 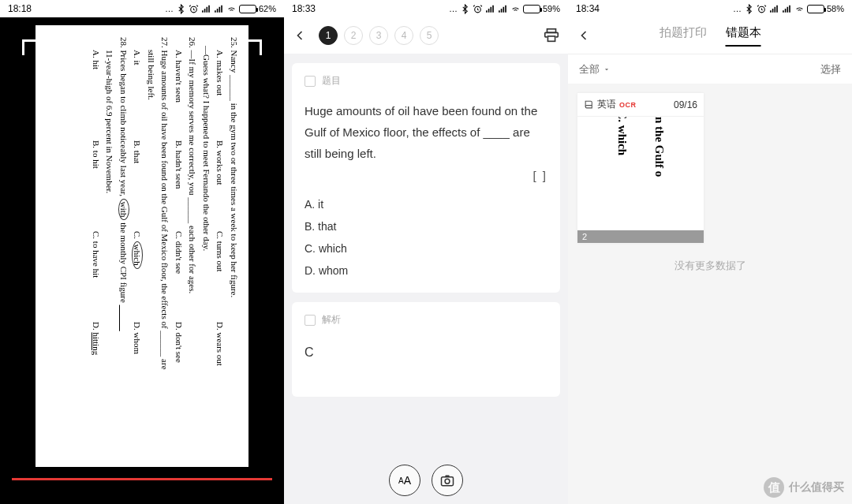 I want to click on thumbnail-count: 2, so click(x=641, y=237).